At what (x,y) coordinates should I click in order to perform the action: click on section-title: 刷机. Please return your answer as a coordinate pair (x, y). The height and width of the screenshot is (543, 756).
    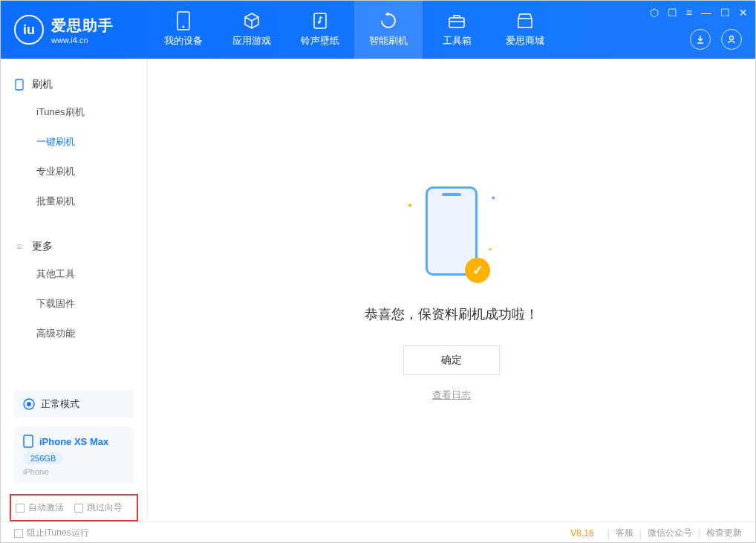
    Looking at the image, I should click on (42, 85).